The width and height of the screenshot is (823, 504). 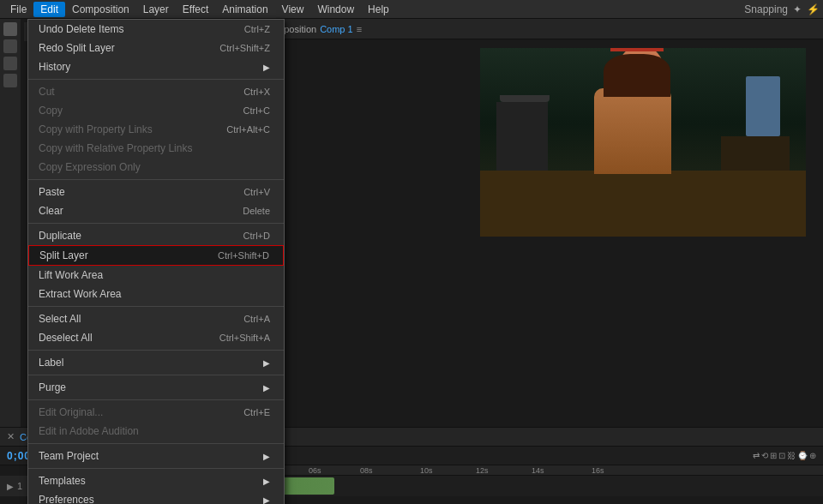 I want to click on menu-label: Label ▶, so click(x=156, y=363).